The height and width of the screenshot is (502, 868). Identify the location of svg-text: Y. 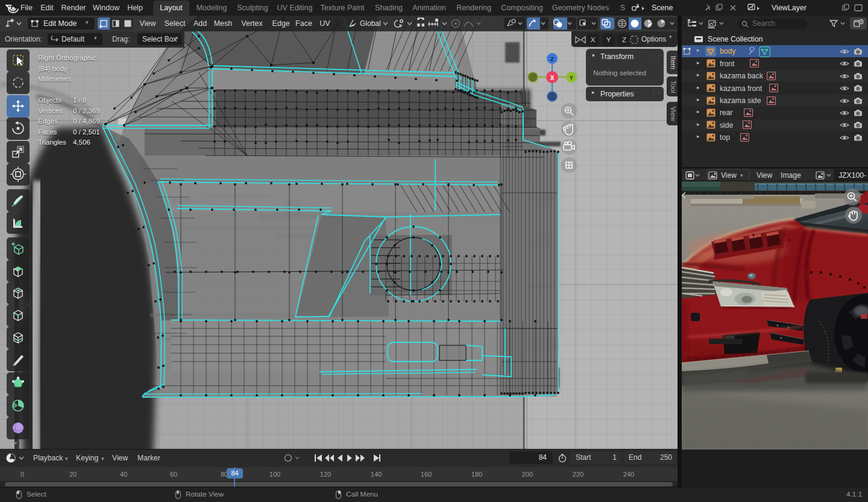
(571, 77).